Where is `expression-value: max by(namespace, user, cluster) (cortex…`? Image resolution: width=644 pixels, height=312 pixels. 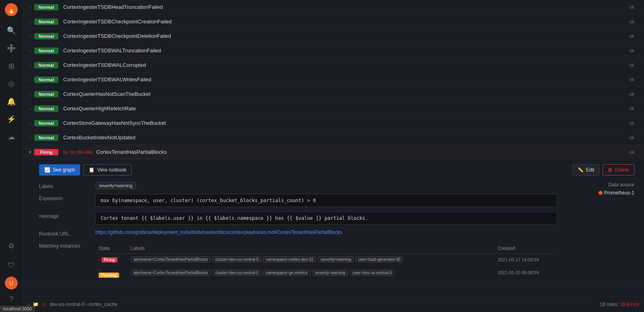 expression-value: max by(namespace, user, cluster) (cortex… is located at coordinates (326, 200).